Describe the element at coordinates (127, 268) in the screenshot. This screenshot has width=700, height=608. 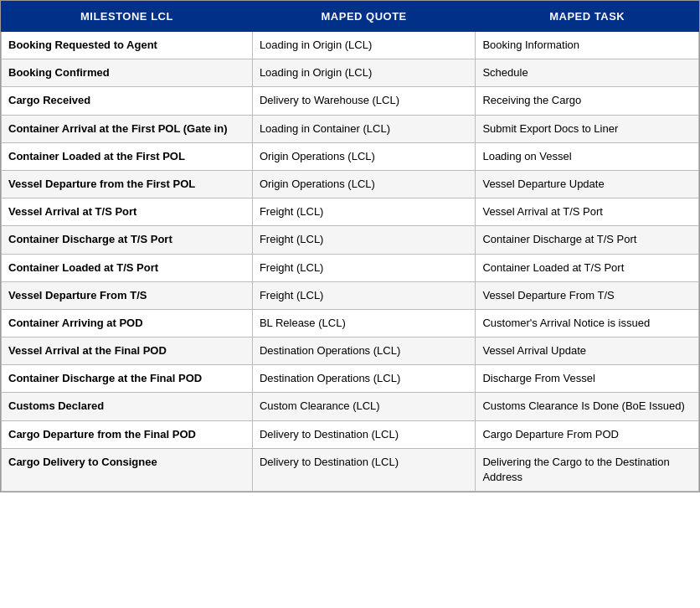
I see `cell-milestone: Container Loaded at T/S Port` at that location.